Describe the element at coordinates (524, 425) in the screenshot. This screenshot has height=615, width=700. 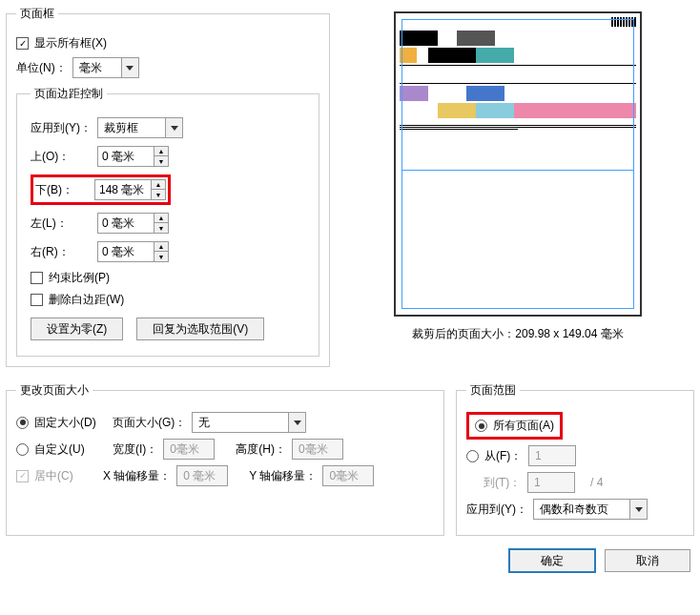
I see `all-pages-label: 所有页面(A)` at that location.